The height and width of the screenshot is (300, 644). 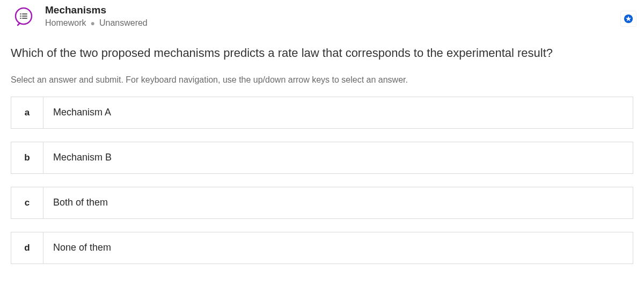 What do you see at coordinates (322, 113) in the screenshot?
I see `option-a: a Mechanism A` at bounding box center [322, 113].